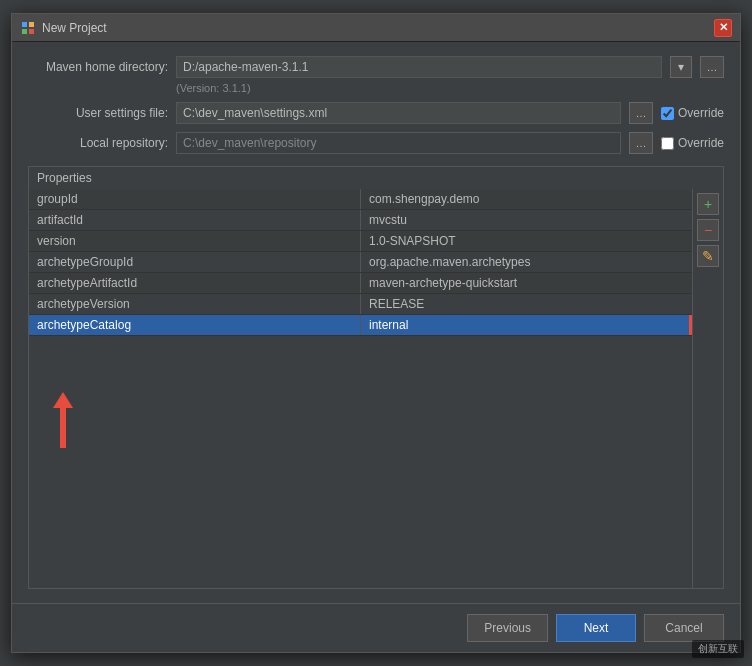 Image resolution: width=752 pixels, height=666 pixels. Describe the element at coordinates (701, 113) in the screenshot. I see `user-settings-override-label: Override` at that location.